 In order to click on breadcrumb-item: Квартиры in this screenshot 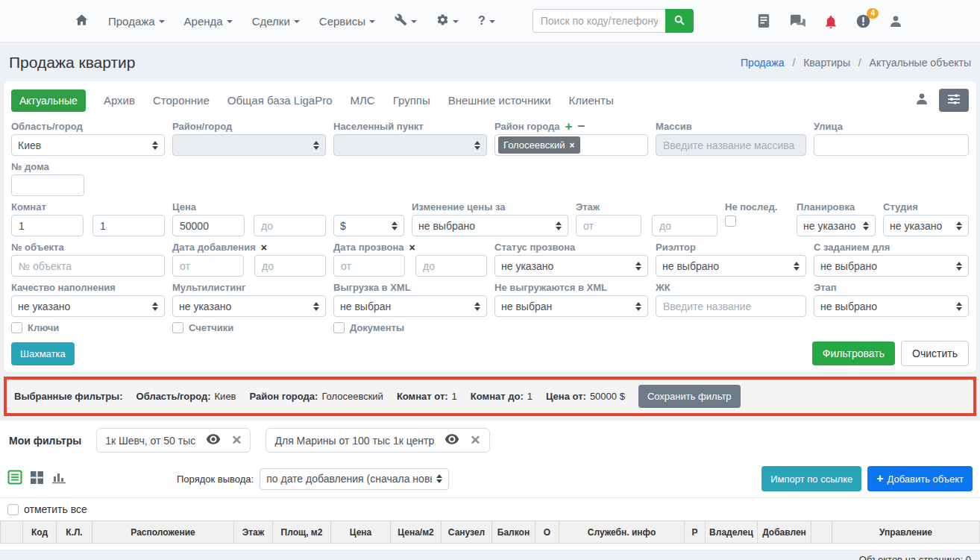, I will do `click(826, 63)`.